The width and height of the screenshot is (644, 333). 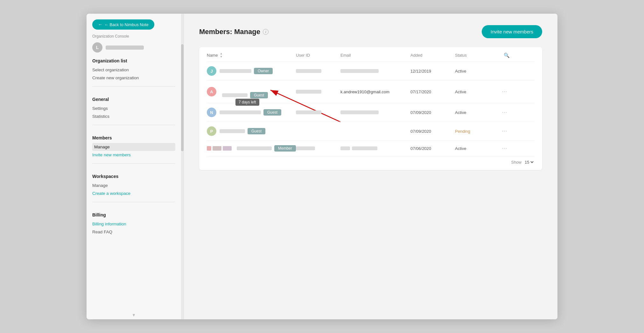 What do you see at coordinates (135, 166) in the screenshot?
I see `sidebar: ← ← Back to Nimbus Note Organization Con…` at bounding box center [135, 166].